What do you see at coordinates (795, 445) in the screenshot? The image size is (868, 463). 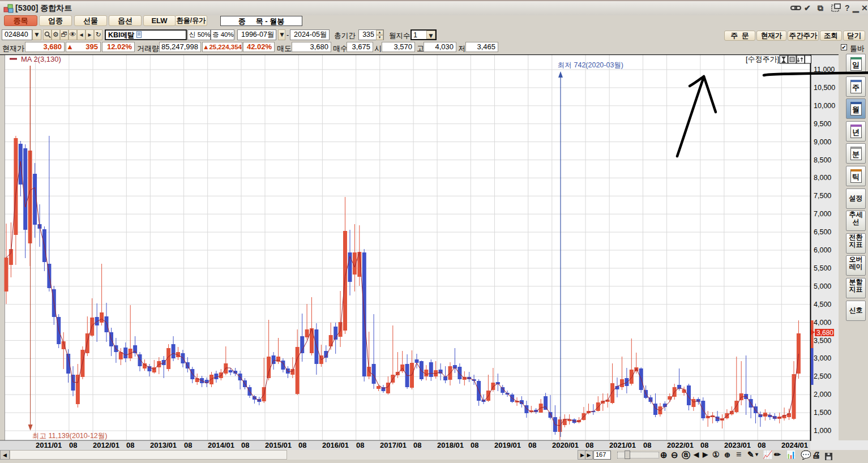 I see `svg-text: 2024/01` at bounding box center [795, 445].